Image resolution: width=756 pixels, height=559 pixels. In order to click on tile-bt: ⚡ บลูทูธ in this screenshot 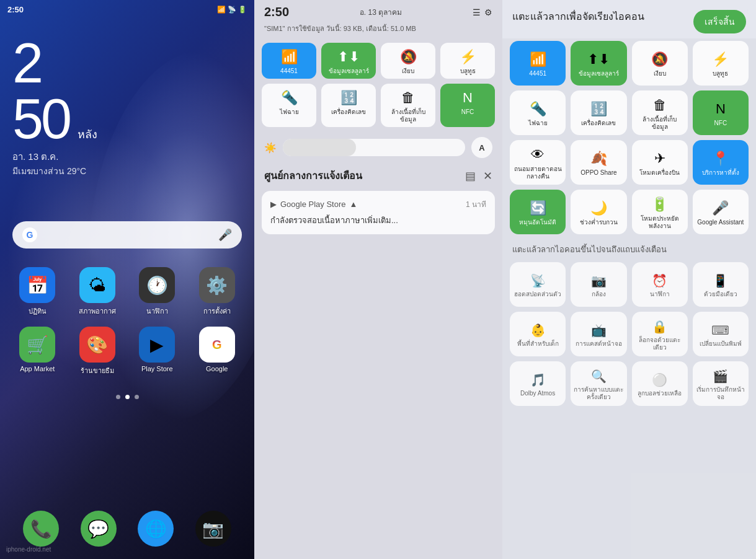, I will do `click(468, 61)`.